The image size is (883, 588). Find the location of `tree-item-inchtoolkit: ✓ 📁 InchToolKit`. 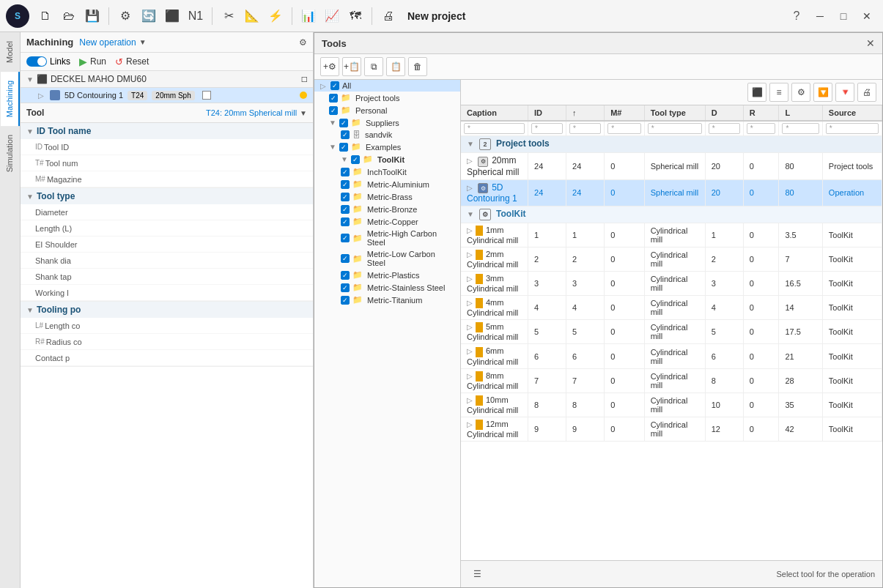

tree-item-inchtoolkit: ✓ 📁 InchToolKit is located at coordinates (387, 171).